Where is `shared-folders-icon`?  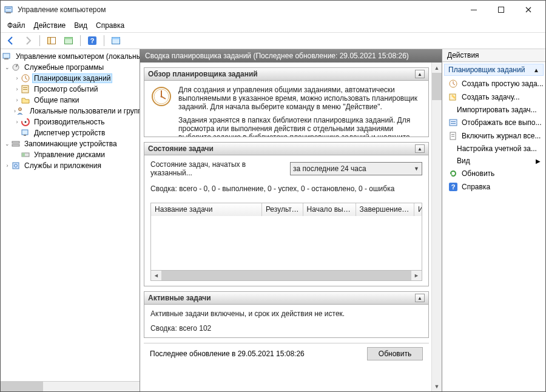
shared-folders-icon is located at coordinates (25, 100).